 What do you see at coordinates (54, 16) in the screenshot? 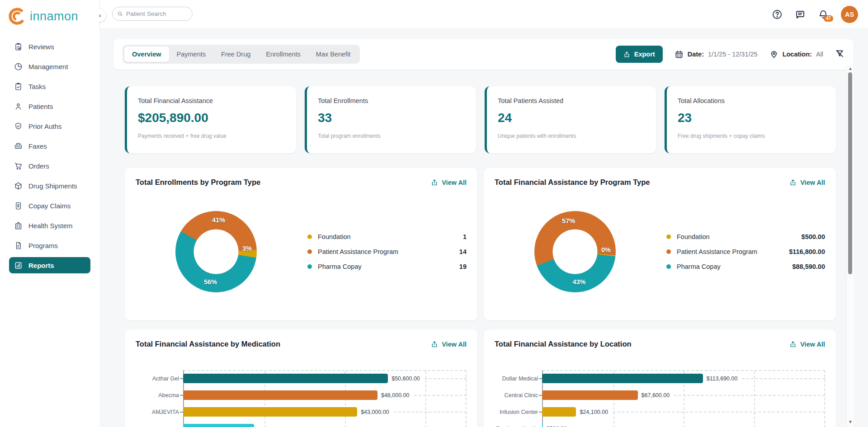
I see `logo-text: innamon` at bounding box center [54, 16].